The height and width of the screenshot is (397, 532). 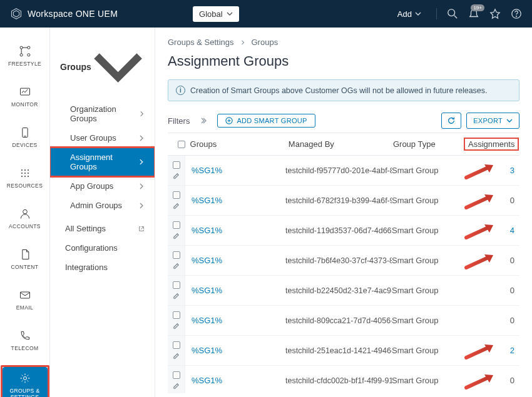 What do you see at coordinates (25, 226) in the screenshot?
I see `rail-label: ACCOUNTS` at bounding box center [25, 226].